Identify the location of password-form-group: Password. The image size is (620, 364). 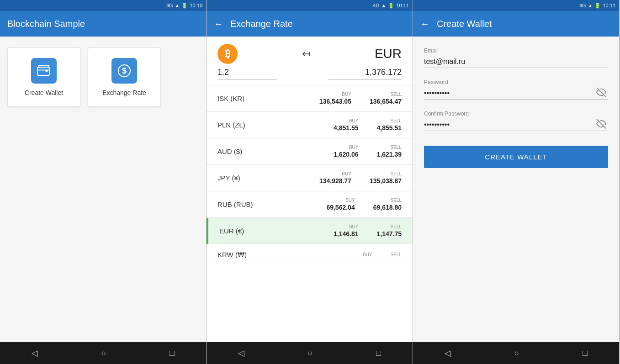
(516, 90).